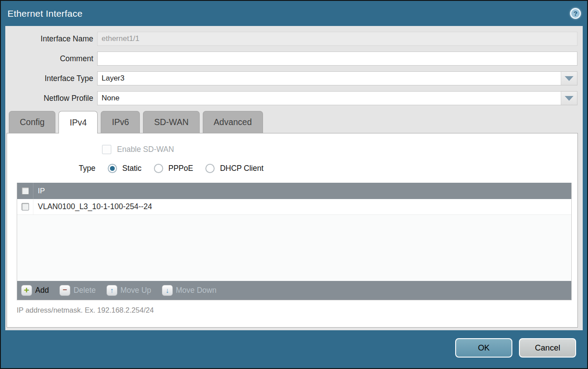 This screenshot has height=369, width=588. What do you see at coordinates (26, 191) in the screenshot?
I see `select-all-checkbox` at bounding box center [26, 191].